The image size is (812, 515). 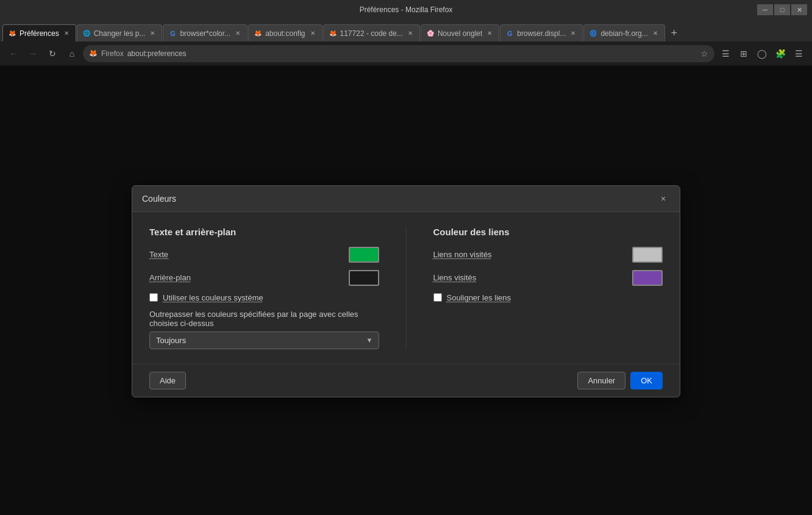 I want to click on system-colors-checkbox, so click(x=154, y=297).